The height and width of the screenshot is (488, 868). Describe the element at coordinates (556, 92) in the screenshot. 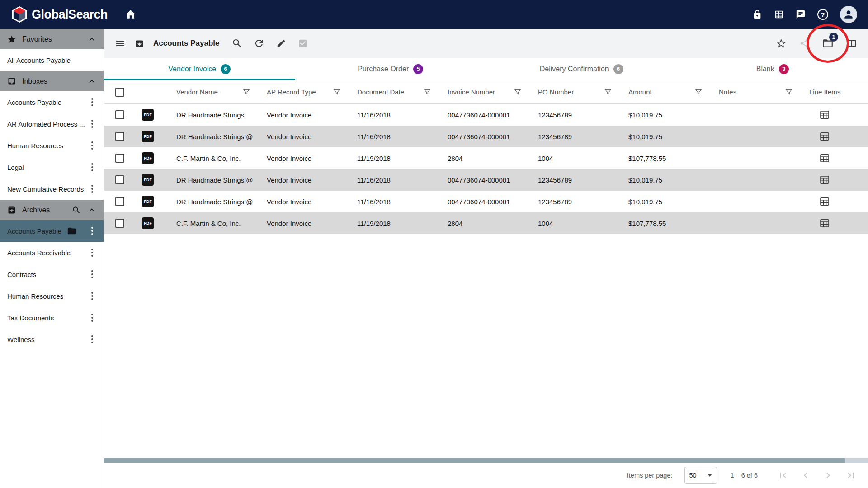

I see `column-header-po-number: PO Number` at that location.